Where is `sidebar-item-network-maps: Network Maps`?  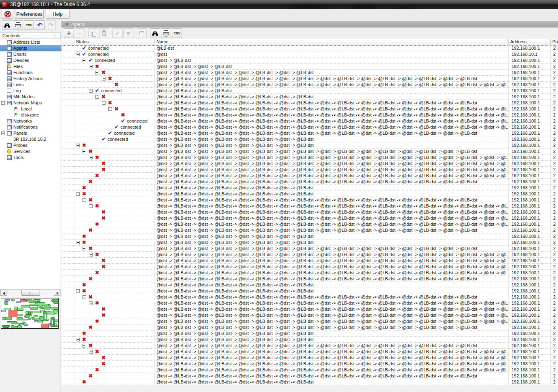
sidebar-item-network-maps: Network Maps is located at coordinates (30, 103).